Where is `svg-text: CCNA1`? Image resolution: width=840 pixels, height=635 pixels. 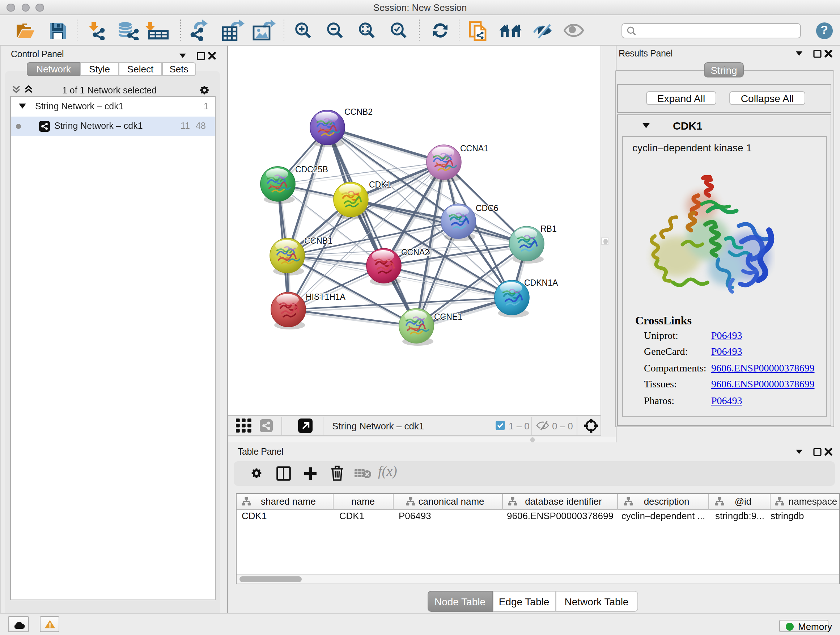
svg-text: CCNA1 is located at coordinates (474, 148).